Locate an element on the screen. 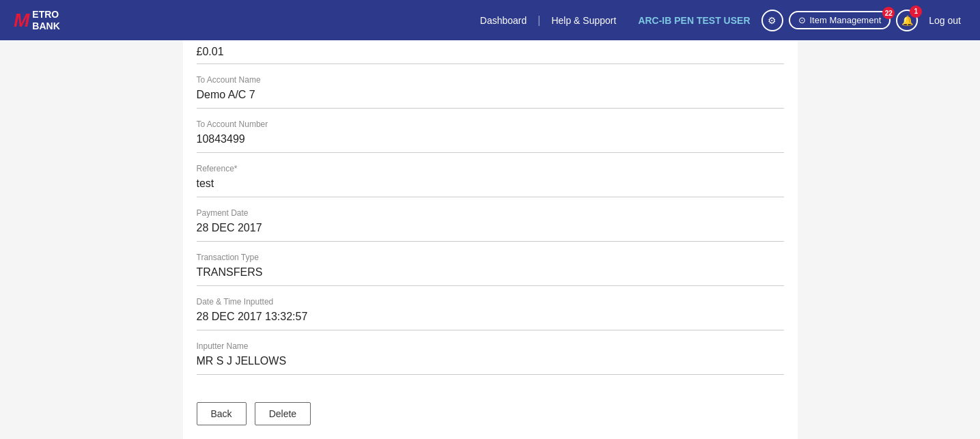 The image size is (980, 439). date-time-inputted-label: Date & Time Inputted is located at coordinates (490, 302).